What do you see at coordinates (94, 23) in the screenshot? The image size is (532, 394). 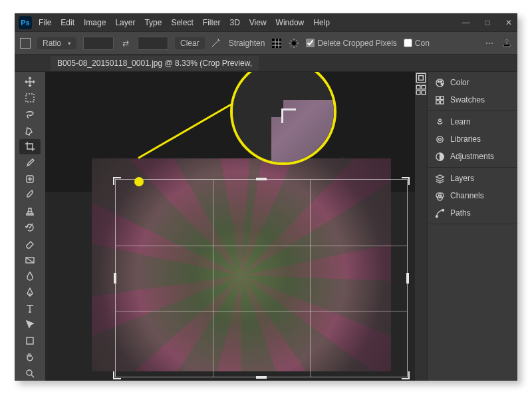 I see `menu-image: Image` at bounding box center [94, 23].